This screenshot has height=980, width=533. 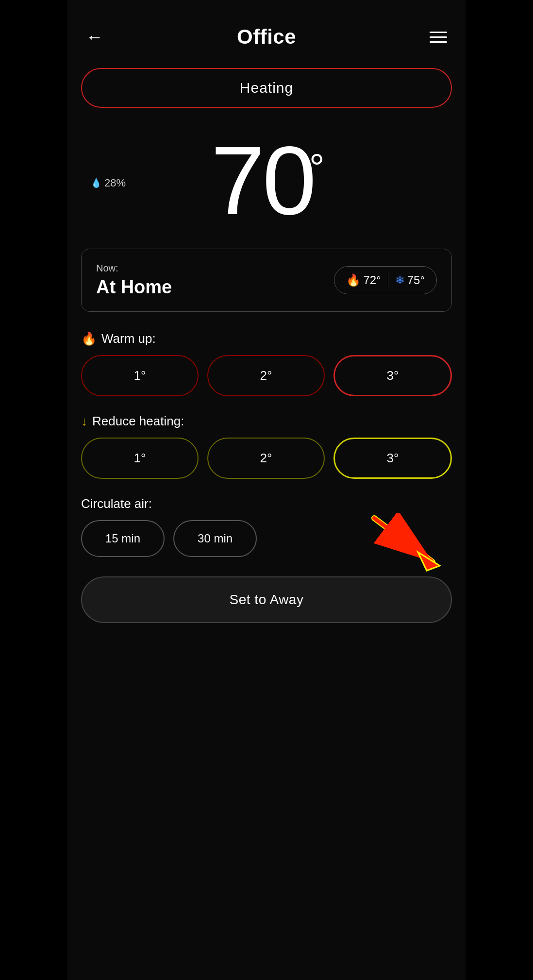 I want to click on temp-pill: 🔥 72° ❄ 75°, so click(x=385, y=280).